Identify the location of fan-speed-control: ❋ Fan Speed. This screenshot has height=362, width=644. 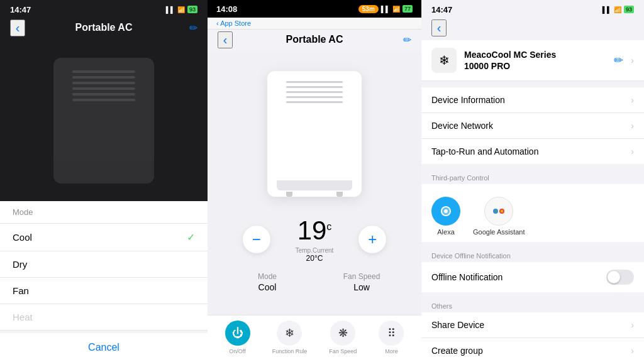
(343, 337).